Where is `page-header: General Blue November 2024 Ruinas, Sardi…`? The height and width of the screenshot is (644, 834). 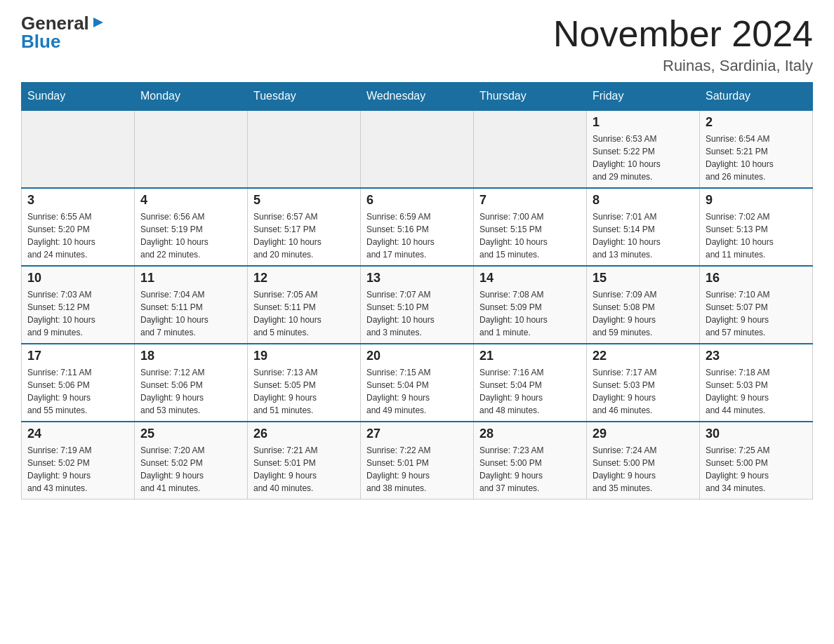 page-header: General Blue November 2024 Ruinas, Sardi… is located at coordinates (417, 45).